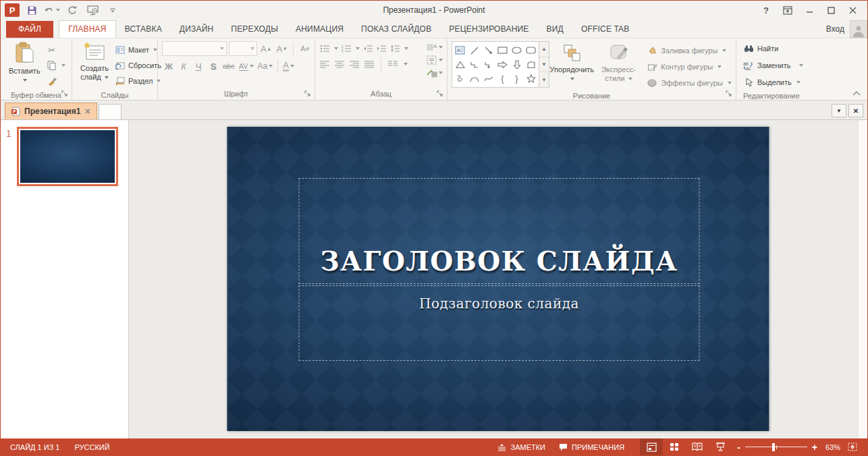  I want to click on bold-button: Ж, so click(169, 66).